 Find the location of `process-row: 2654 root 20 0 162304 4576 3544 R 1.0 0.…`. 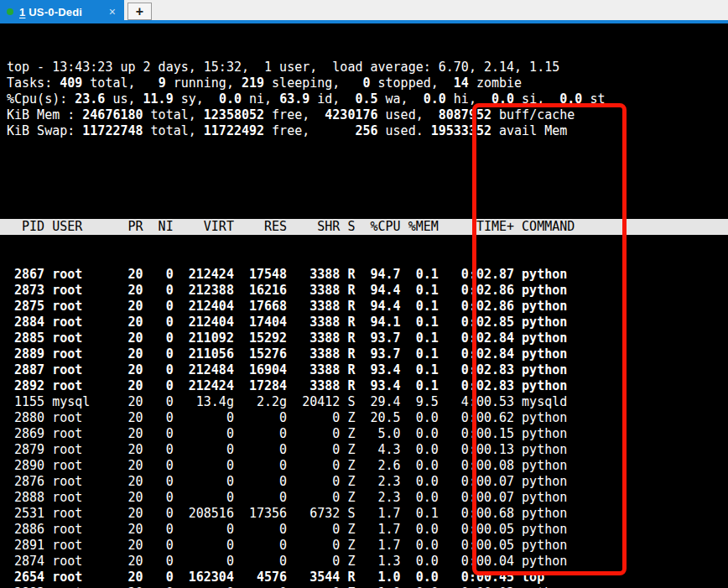

process-row: 2654 root 20 0 162304 4576 3544 R 1.0 0.… is located at coordinates (367, 577).